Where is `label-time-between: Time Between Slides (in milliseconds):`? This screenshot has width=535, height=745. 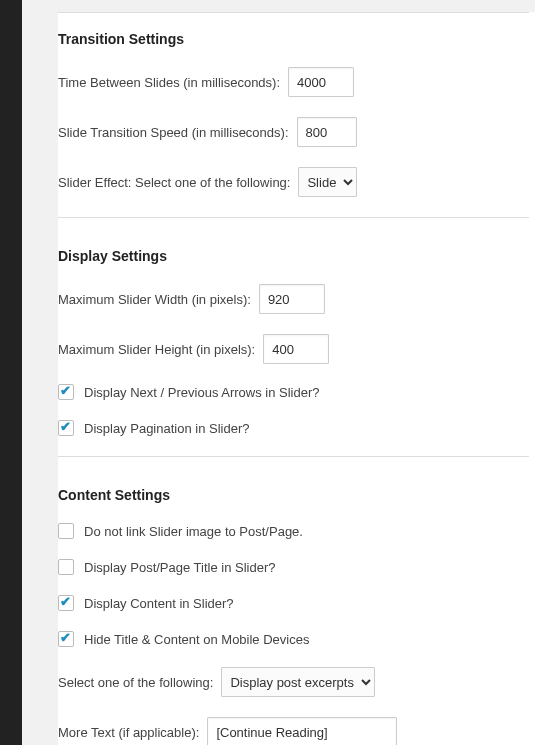 label-time-between: Time Between Slides (in milliseconds): is located at coordinates (169, 82).